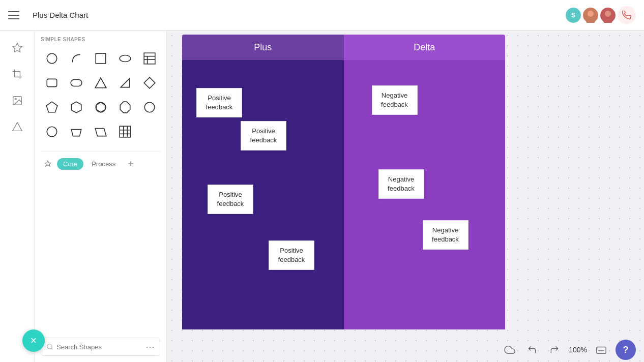 This screenshot has width=644, height=362. What do you see at coordinates (150, 347) in the screenshot?
I see `search-more-icon: ⋯` at bounding box center [150, 347].